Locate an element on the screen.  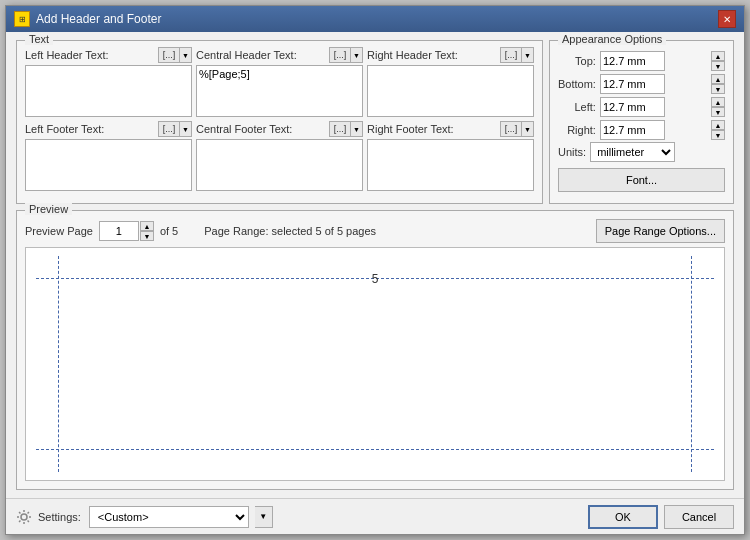
top-input is located at coordinates (632, 61).